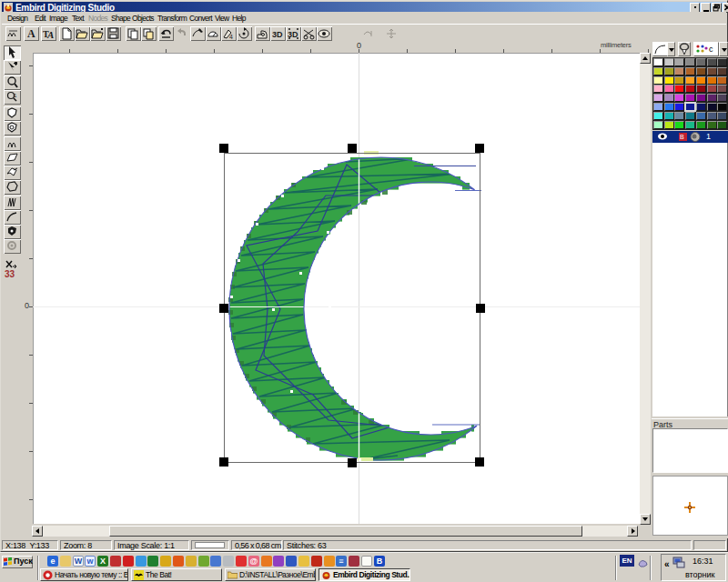  What do you see at coordinates (712, 49) in the screenshot?
I see `svg-text: c` at bounding box center [712, 49].